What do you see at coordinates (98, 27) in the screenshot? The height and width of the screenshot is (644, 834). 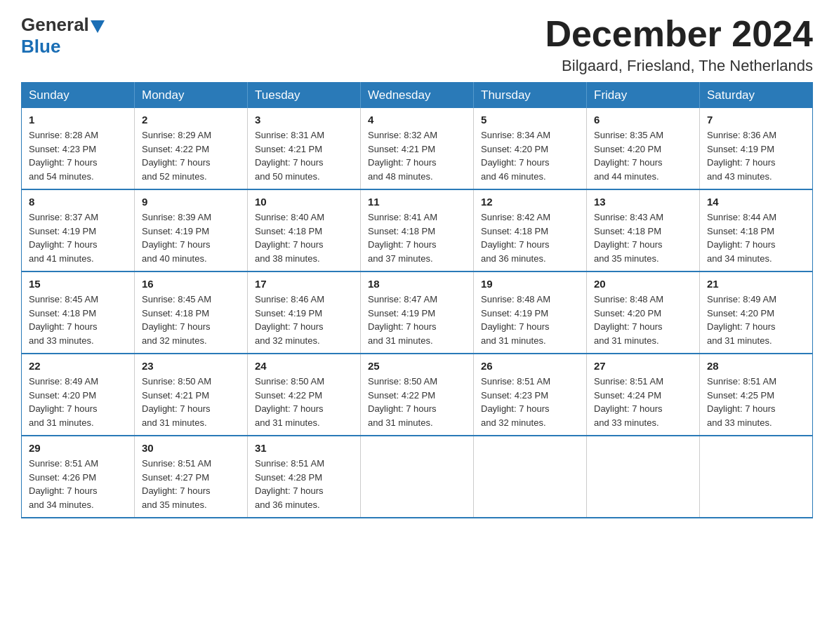 I see `logo-triangle-icon` at bounding box center [98, 27].